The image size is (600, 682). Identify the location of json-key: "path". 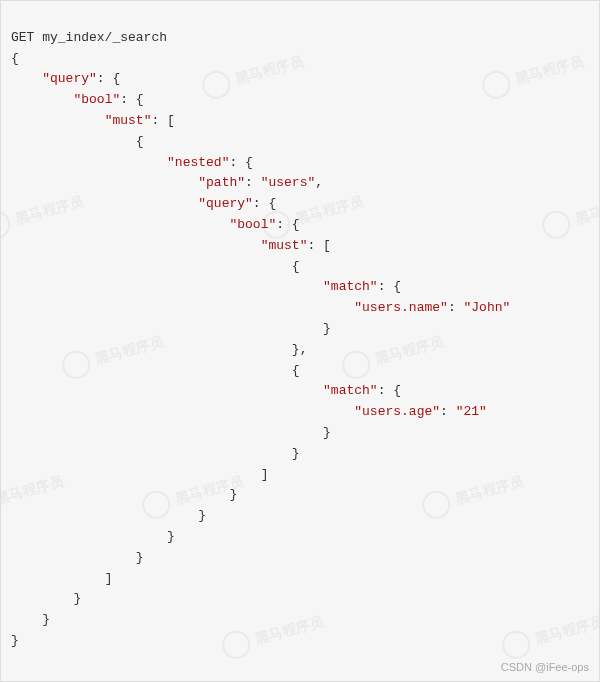
(222, 182).